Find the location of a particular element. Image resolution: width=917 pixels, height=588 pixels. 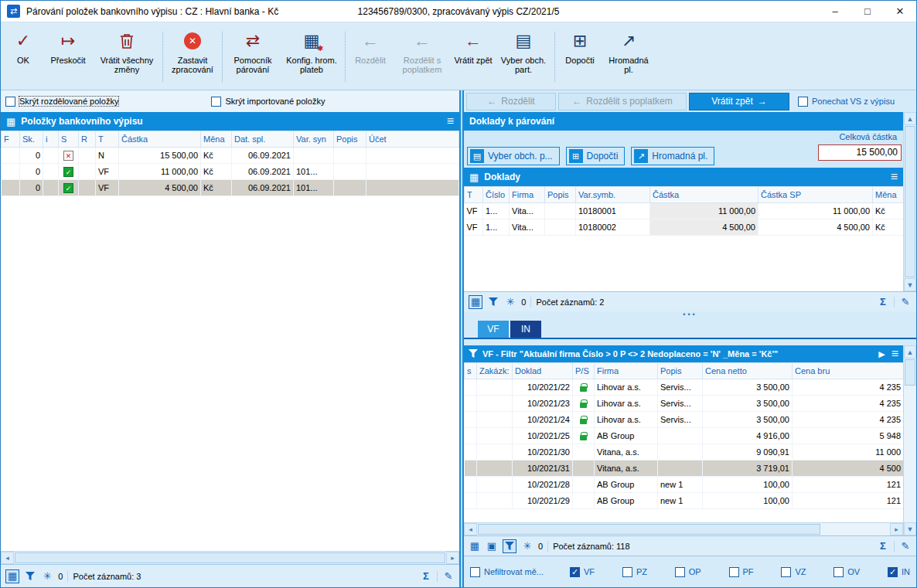

table-row: VF 1... Vita... 10180002 4 500,00 4 500,… is located at coordinates (684, 227).